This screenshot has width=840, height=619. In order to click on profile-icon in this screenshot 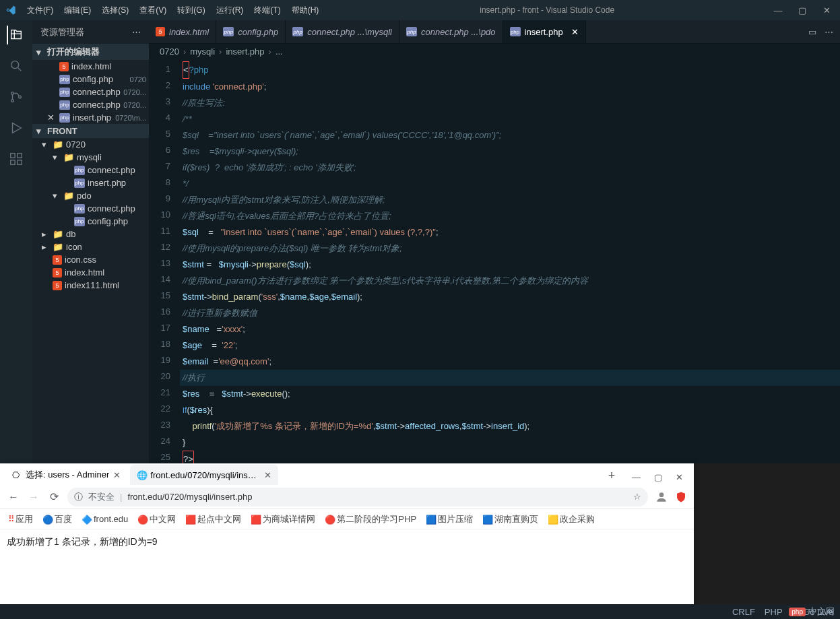, I will do `click(661, 497)`.